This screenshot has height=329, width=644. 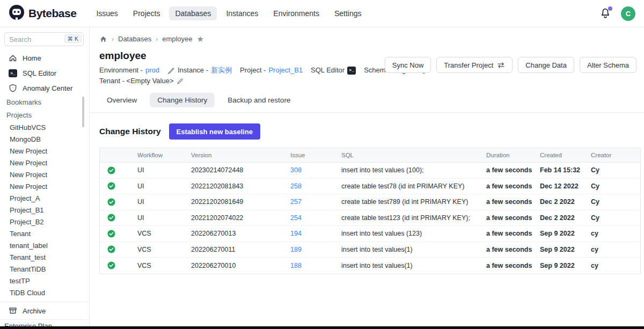 What do you see at coordinates (45, 281) in the screenshot?
I see `sidebar-project-item: testTP` at bounding box center [45, 281].